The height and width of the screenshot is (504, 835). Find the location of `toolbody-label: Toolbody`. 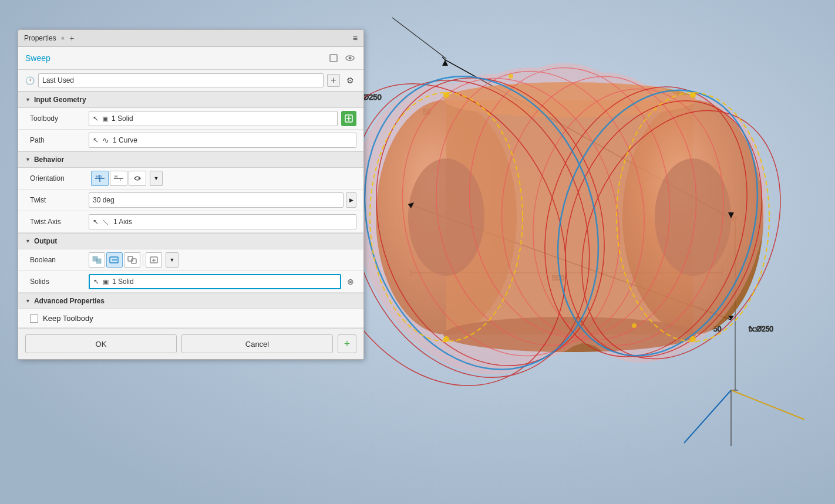

toolbody-label: Toolbody is located at coordinates (59, 119).